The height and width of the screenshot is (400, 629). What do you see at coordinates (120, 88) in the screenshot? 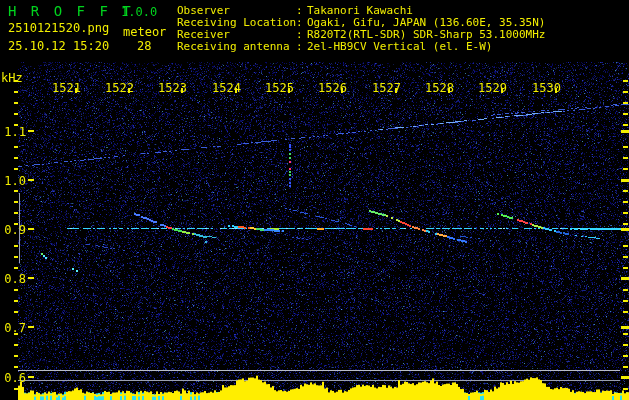
I see `x-tick-label: 1522` at bounding box center [120, 88].